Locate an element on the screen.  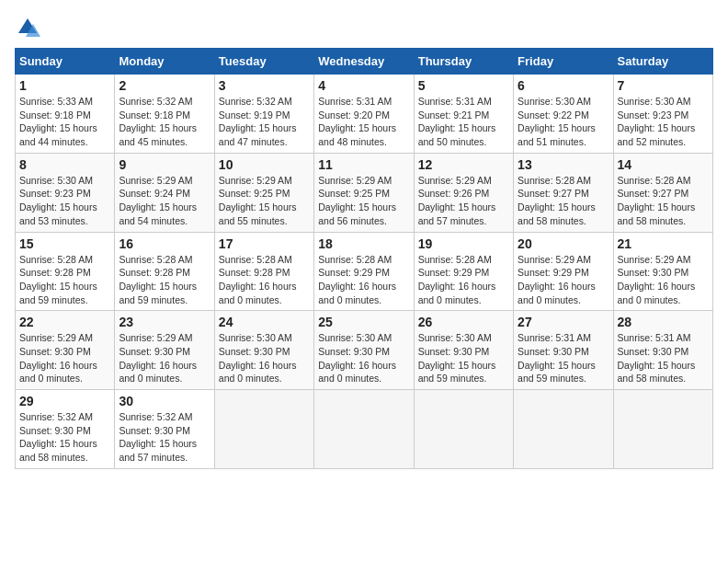
calendar-cell: 8 Sunrise: 5:30 AM Sunset: 9:23 PM Dayli… is located at coordinates (65, 192).